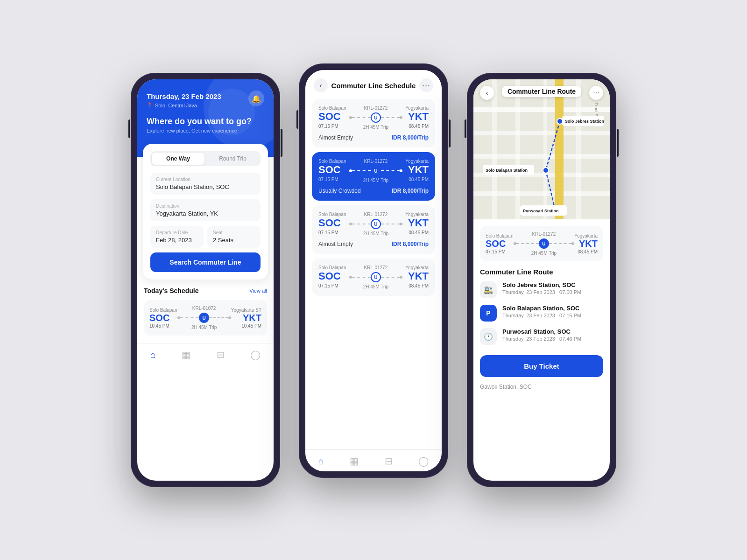 The width and height of the screenshot is (747, 560). Describe the element at coordinates (205, 262) in the screenshot. I see `search-button: Search Commuter Line` at that location.